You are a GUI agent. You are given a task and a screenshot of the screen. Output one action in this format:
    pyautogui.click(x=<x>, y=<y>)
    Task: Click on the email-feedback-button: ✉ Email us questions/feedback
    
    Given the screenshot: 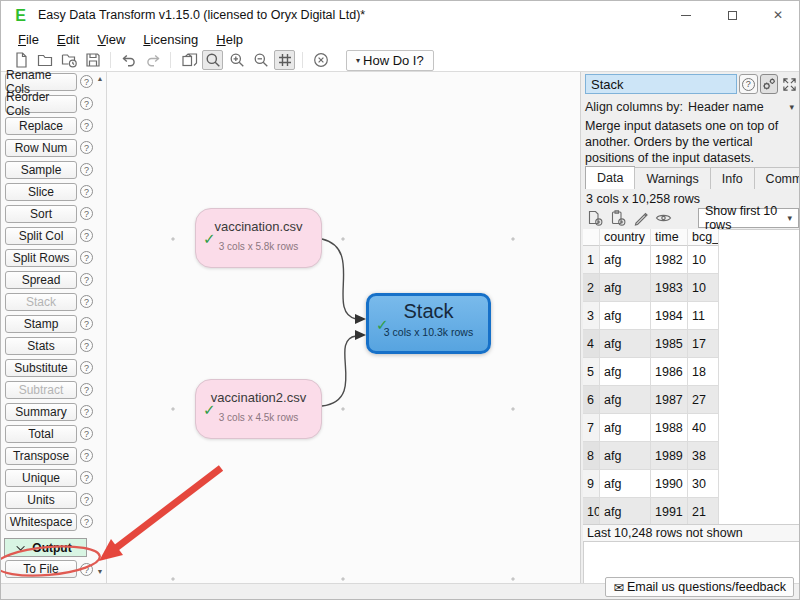 What is the action you would take?
    pyautogui.click(x=700, y=587)
    